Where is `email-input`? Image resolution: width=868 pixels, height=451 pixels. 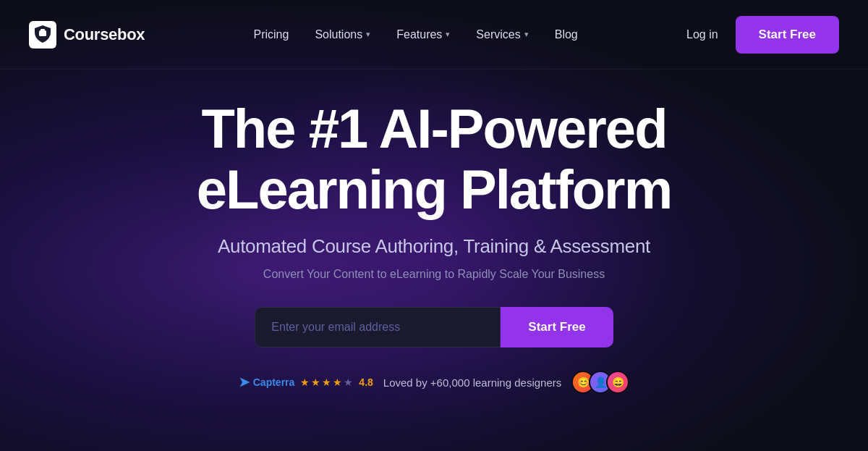
email-input is located at coordinates (378, 327).